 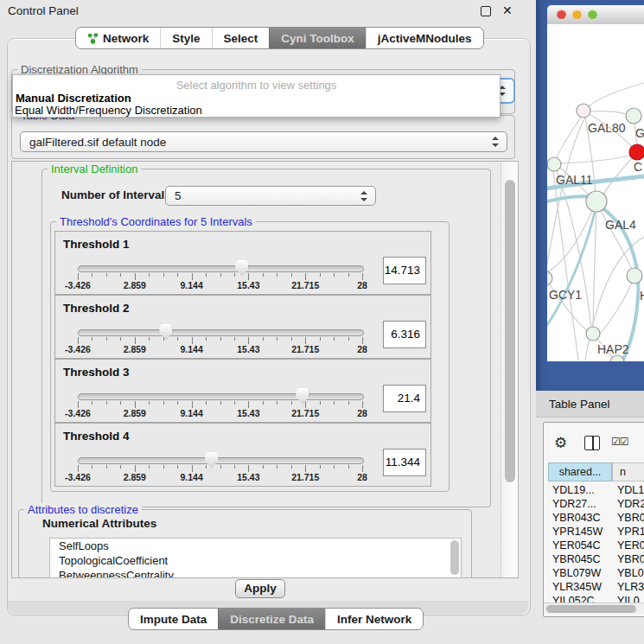 I want to click on threshold-row: Threshold 2-3.4262.8599.14415.4321.71528…, so click(x=243, y=327).